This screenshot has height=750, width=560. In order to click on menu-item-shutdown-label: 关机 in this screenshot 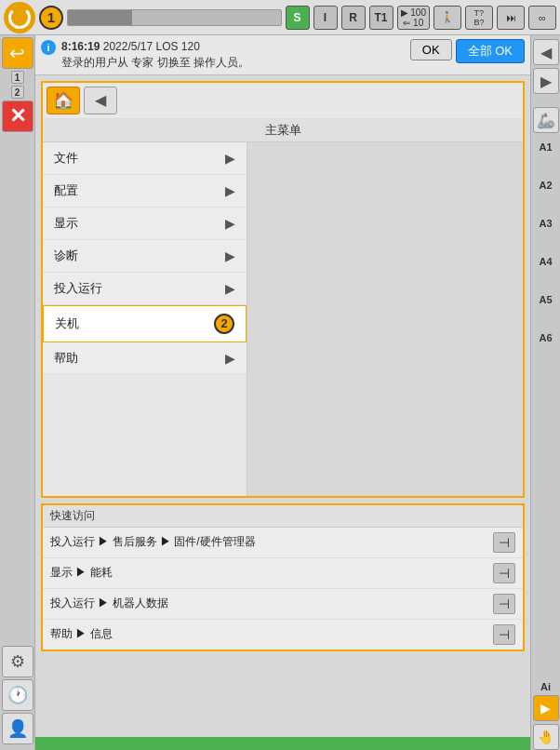, I will do `click(67, 324)`.